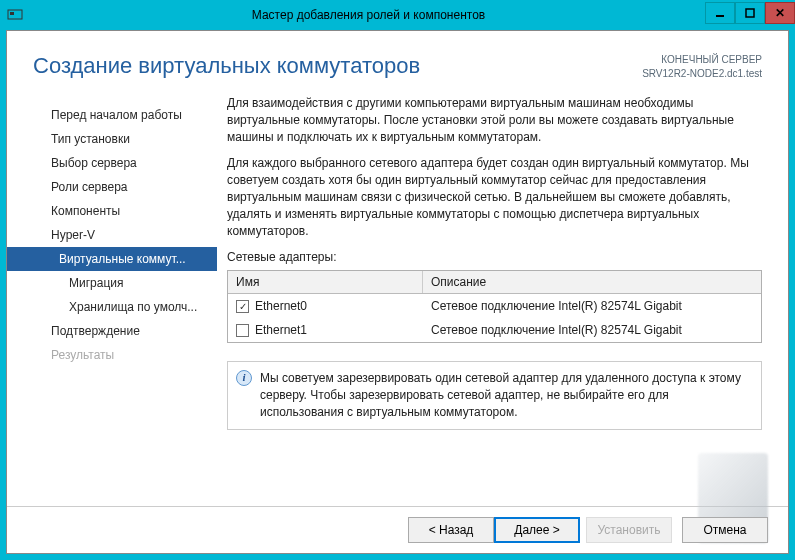 This screenshot has width=795, height=560. What do you see at coordinates (629, 530) in the screenshot?
I see `install-button: Установить` at bounding box center [629, 530].